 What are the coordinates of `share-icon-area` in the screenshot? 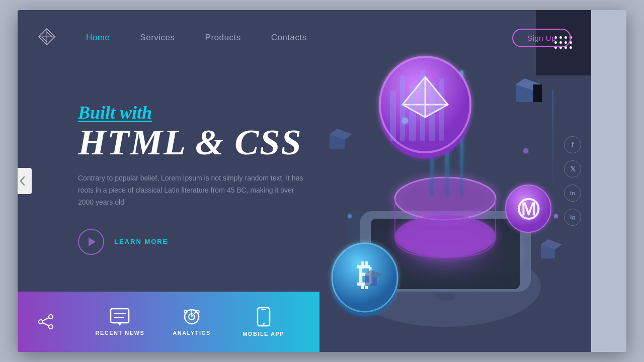 It's located at (46, 322).